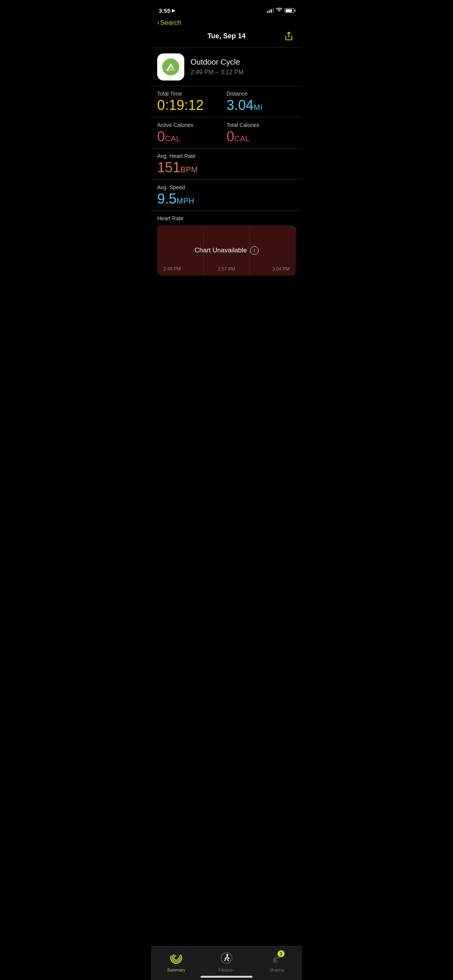 This screenshot has height=980, width=453. Describe the element at coordinates (192, 137) in the screenshot. I see `active-cal-value: 0CAL` at that location.